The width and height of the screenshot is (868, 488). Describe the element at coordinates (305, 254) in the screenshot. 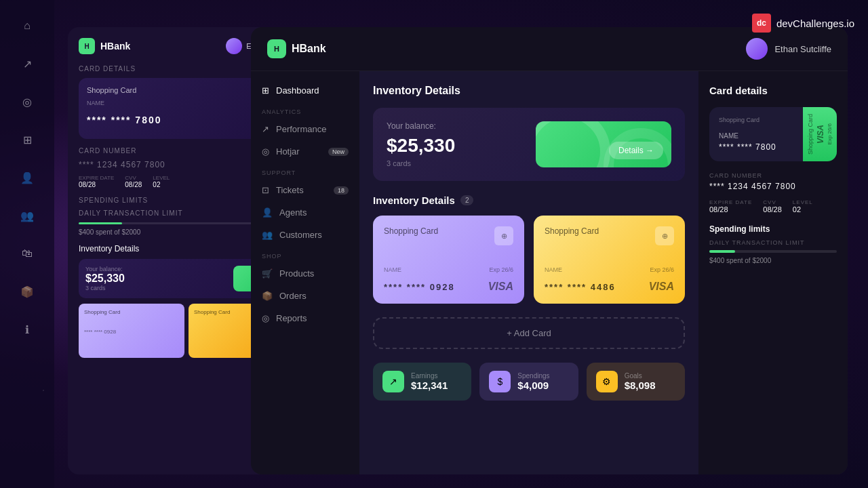

I see `nav-section-shop: Shop` at that location.